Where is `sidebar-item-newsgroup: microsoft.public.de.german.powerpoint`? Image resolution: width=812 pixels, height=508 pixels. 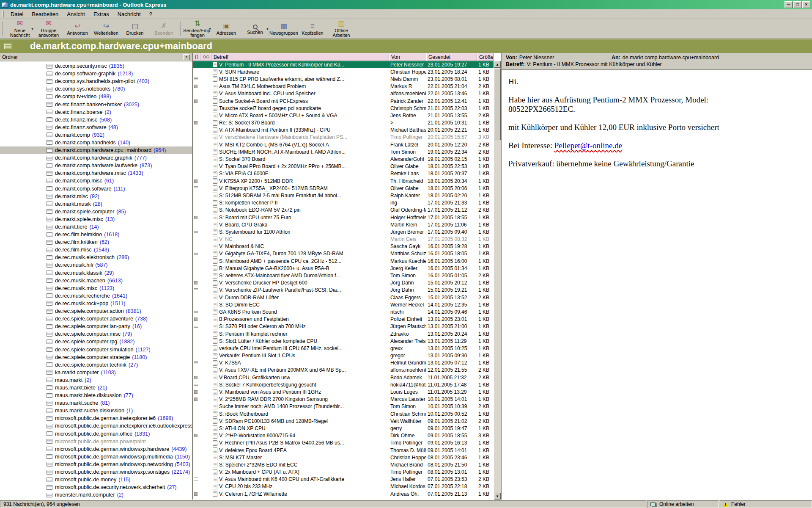 sidebar-item-newsgroup: microsoft.public.de.german.powerpoint is located at coordinates (96, 442).